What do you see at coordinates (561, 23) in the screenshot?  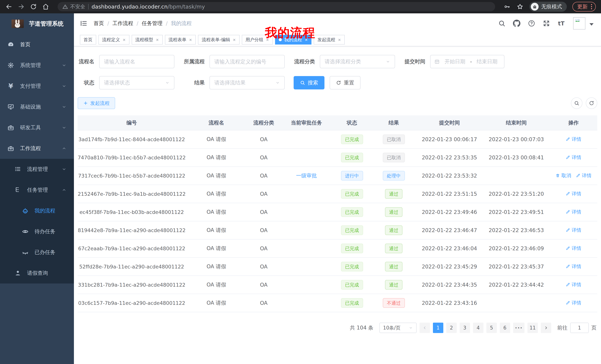 I see `font-size-icon: tT` at bounding box center [561, 23].